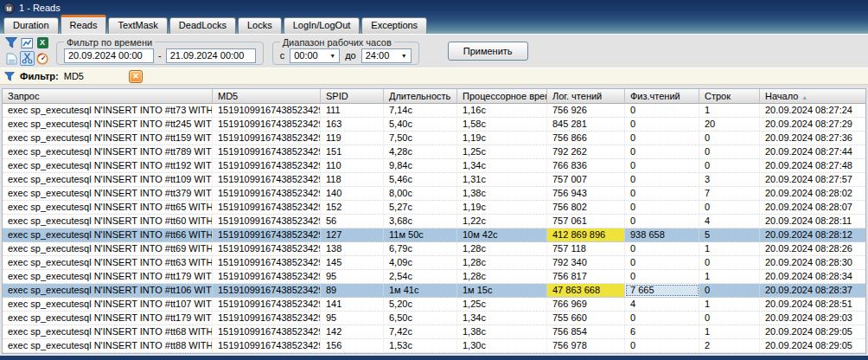 The image size is (868, 360). What do you see at coordinates (434, 166) in the screenshot?
I see `table-row: exec sp_executesql N'INSERT INTO #tt192 …` at bounding box center [434, 166].